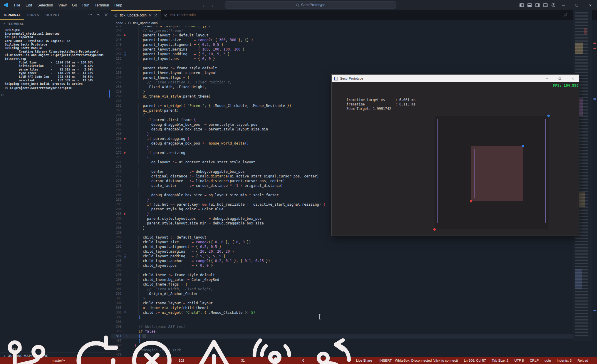 The width and height of the screenshot is (597, 364). I want to click on code-line: 253, so click(342, 63).